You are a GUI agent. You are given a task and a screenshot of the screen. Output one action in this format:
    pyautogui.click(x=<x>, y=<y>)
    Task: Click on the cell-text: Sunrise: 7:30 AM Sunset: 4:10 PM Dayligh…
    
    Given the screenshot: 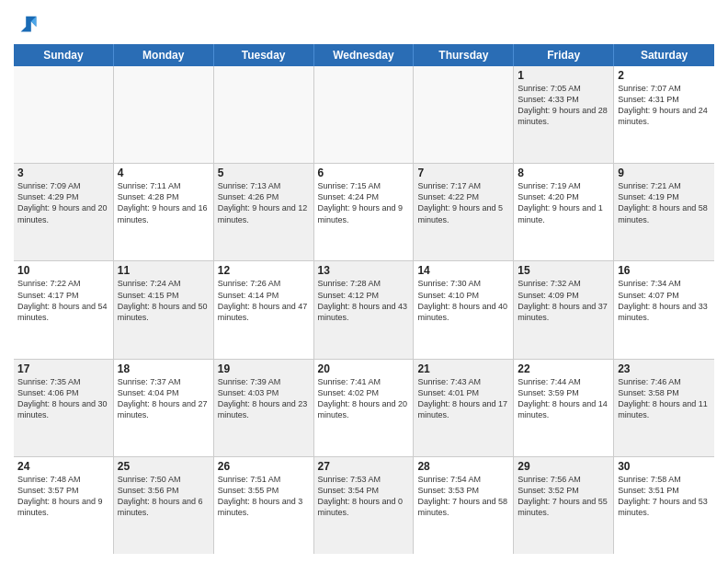 What is the action you would take?
    pyautogui.click(x=463, y=300)
    